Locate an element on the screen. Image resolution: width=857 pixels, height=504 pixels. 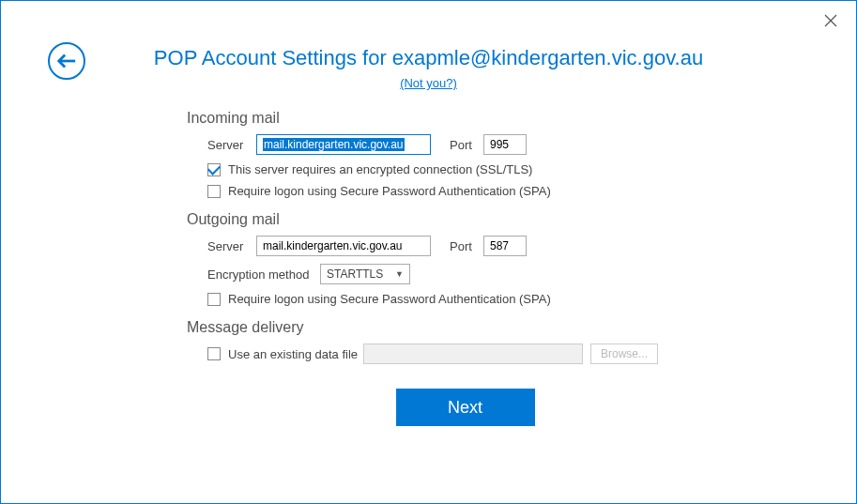
close-button is located at coordinates (831, 21).